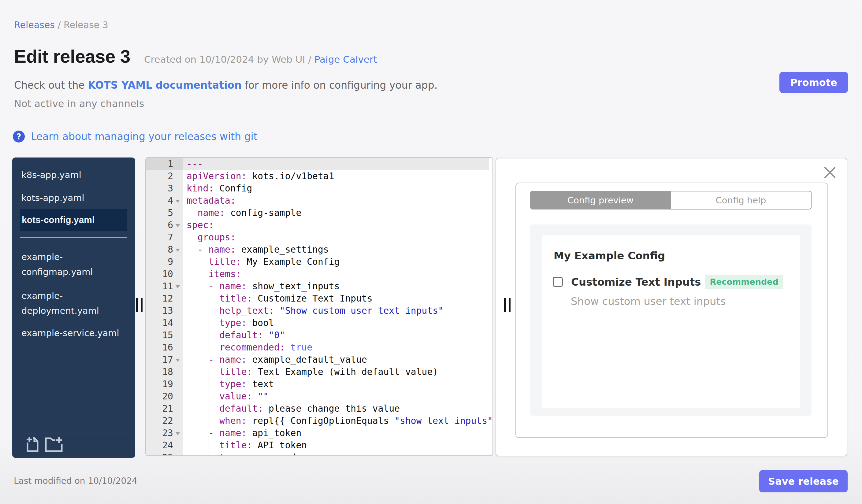 This screenshot has width=862, height=504. What do you see at coordinates (338, 454) in the screenshot?
I see `code-text: type: password` at bounding box center [338, 454].